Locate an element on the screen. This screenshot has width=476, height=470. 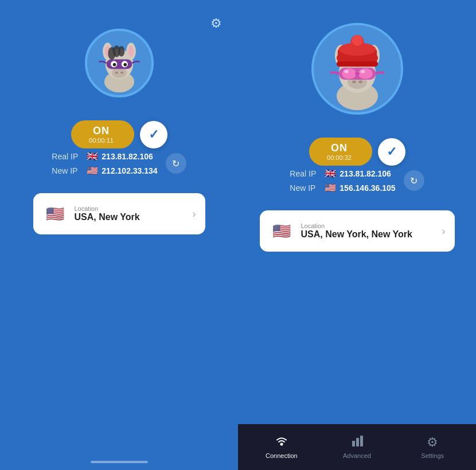
real-ip-value-right: 213.81.82.106 is located at coordinates (365, 174).